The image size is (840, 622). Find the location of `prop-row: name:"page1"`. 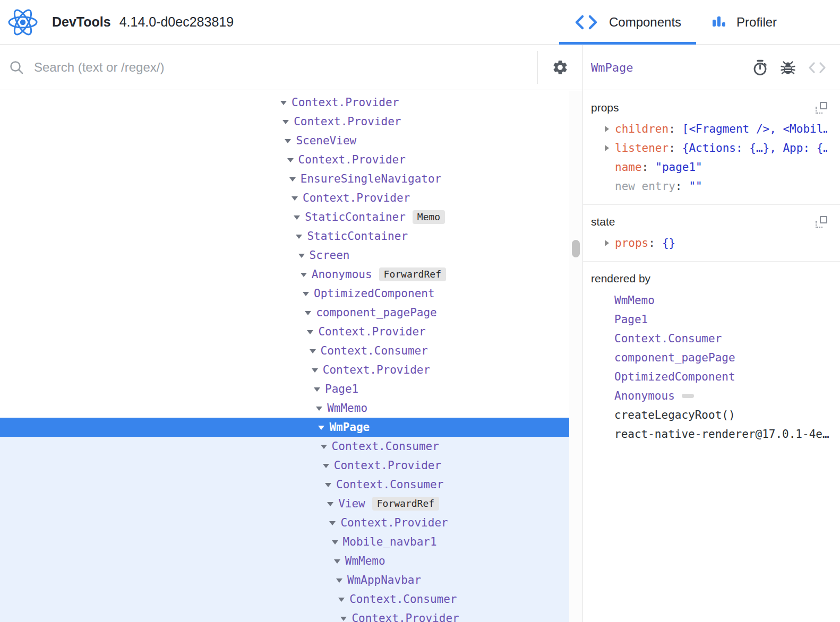

prop-row: name:"page1" is located at coordinates (709, 167).